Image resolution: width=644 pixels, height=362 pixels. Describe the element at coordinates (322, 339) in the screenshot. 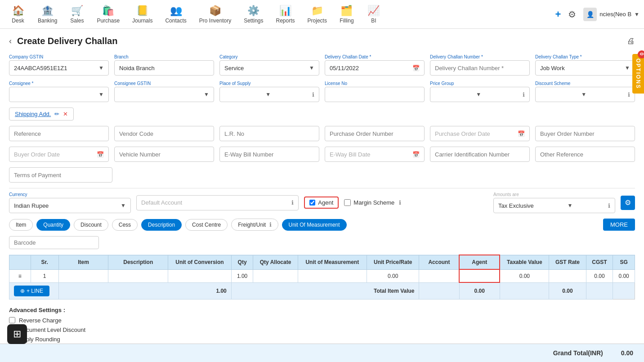

I see `apply-rounding-item: Apply Rounding` at that location.